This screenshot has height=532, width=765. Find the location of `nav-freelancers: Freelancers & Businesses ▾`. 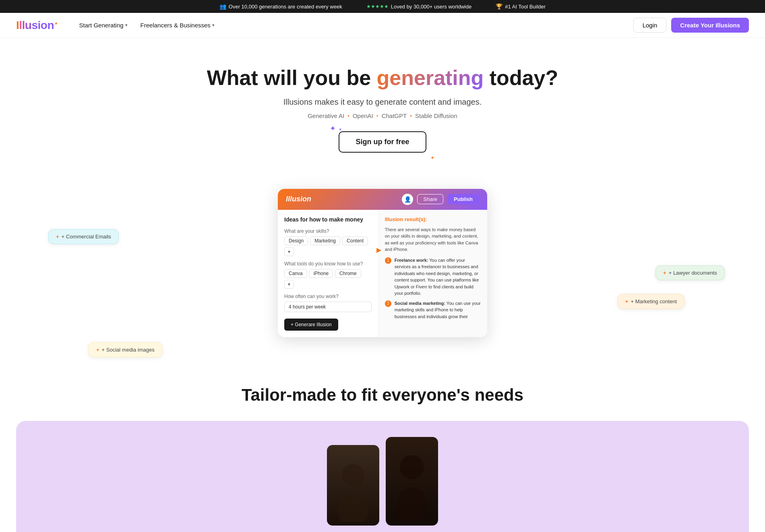

nav-freelancers: Freelancers & Businesses ▾ is located at coordinates (178, 25).